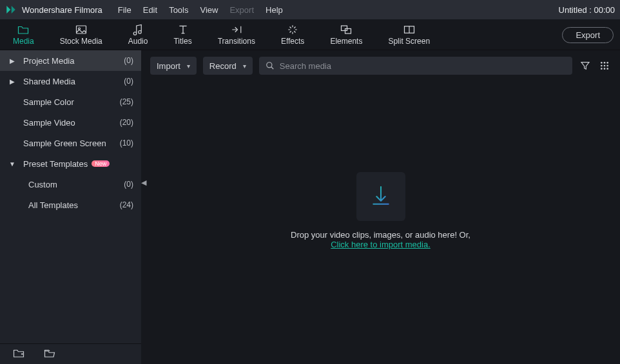 This screenshot has height=364, width=620. Describe the element at coordinates (23, 30) in the screenshot. I see `folder-icon` at that location.